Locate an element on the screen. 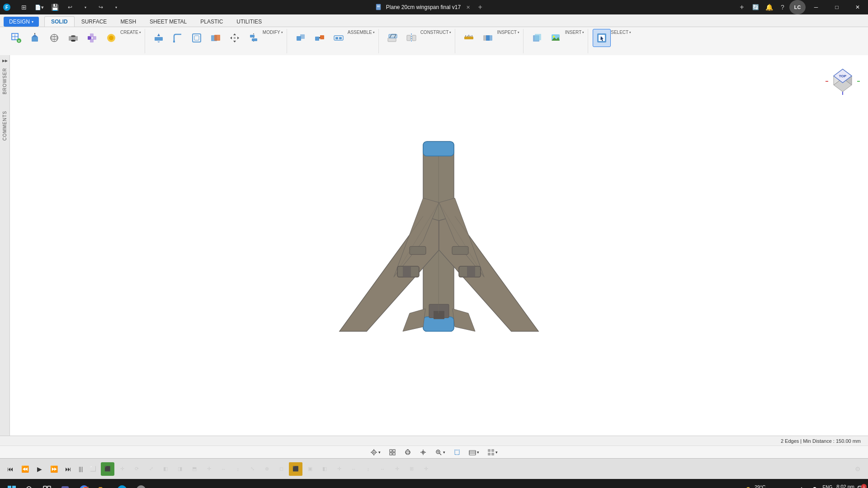 This screenshot has height=488, width=868. tool21-button: ✛ is located at coordinates (426, 469).